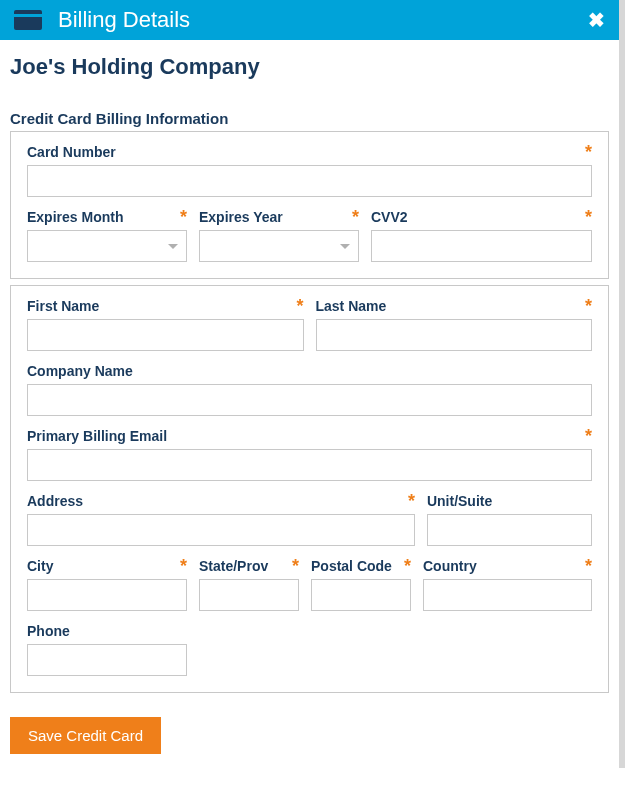 This screenshot has height=793, width=625. I want to click on address-input, so click(221, 530).